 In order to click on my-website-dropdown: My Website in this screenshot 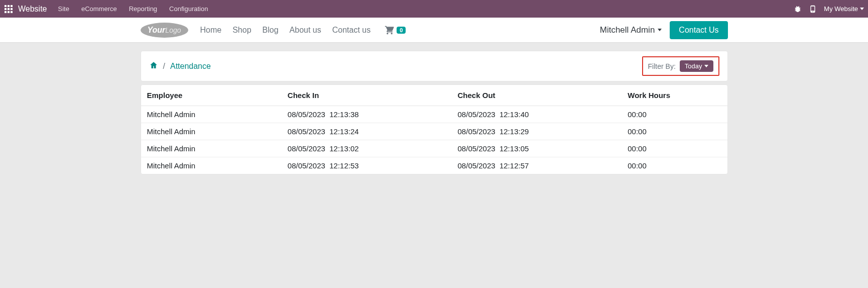, I will do `click(844, 9)`.